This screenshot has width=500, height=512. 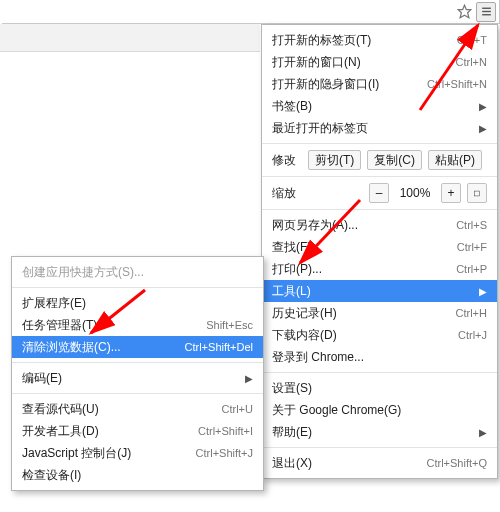 I want to click on submenu-extensions: 扩展程序(E), so click(x=138, y=303).